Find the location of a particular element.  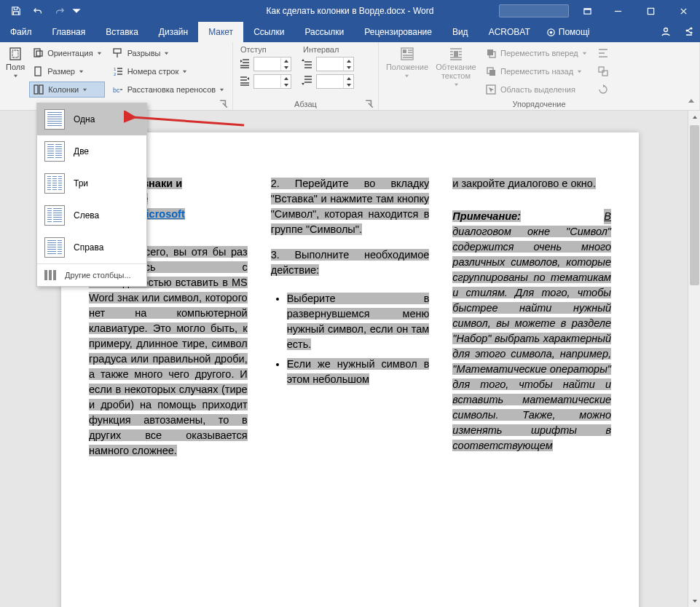

qat-customize-button is located at coordinates (76, 11).